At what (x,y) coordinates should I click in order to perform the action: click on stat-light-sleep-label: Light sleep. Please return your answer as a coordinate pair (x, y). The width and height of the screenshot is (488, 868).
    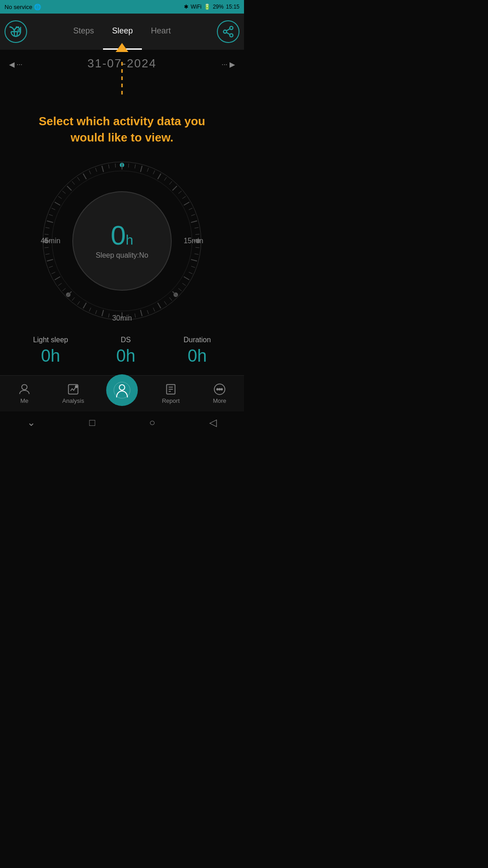
    Looking at the image, I should click on (51, 340).